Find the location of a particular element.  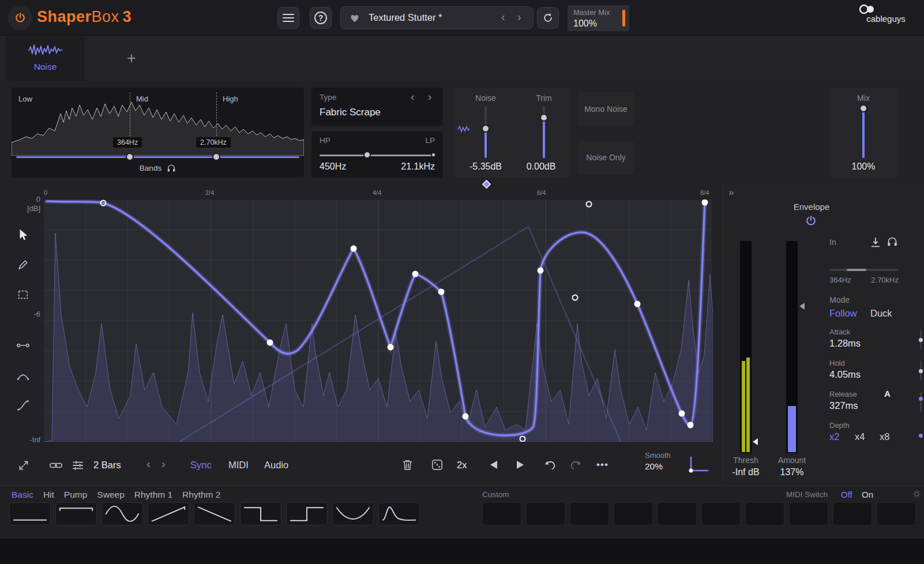

sync-mode-button: Sync is located at coordinates (201, 465).